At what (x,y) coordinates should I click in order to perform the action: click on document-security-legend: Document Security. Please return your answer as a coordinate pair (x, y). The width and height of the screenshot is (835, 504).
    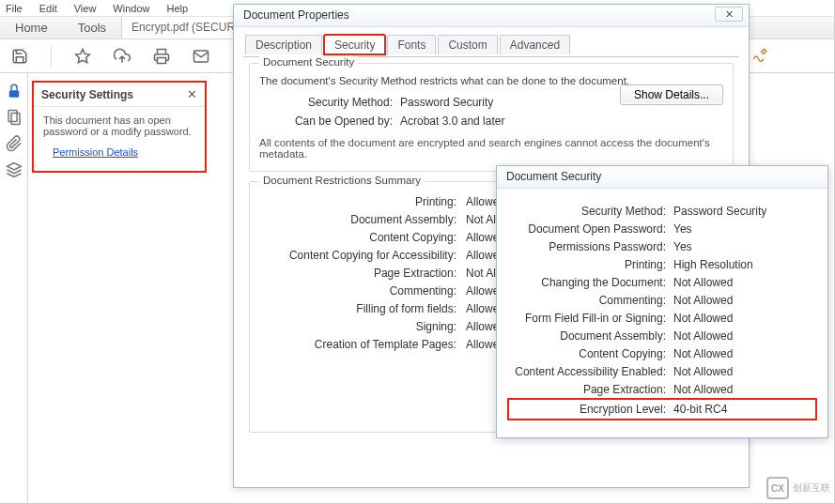
    Looking at the image, I should click on (308, 62).